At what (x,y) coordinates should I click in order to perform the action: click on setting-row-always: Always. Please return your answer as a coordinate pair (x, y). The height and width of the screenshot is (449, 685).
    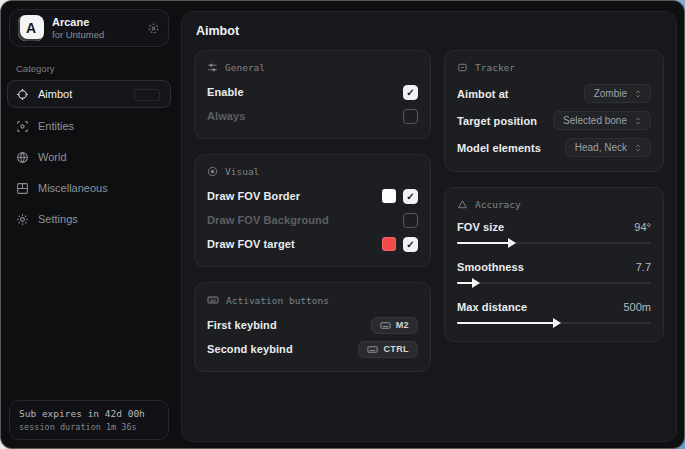
    Looking at the image, I should click on (312, 116).